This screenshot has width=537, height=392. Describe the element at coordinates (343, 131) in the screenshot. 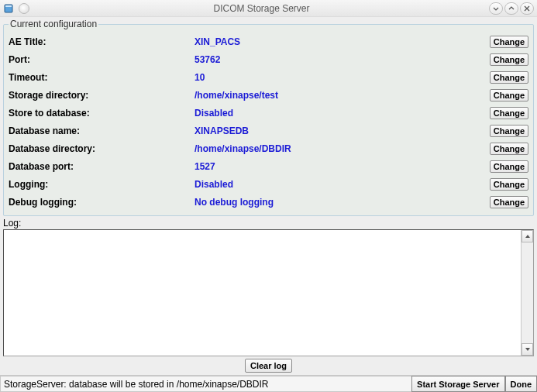

I see `config-value: XINAPSEDB` at that location.